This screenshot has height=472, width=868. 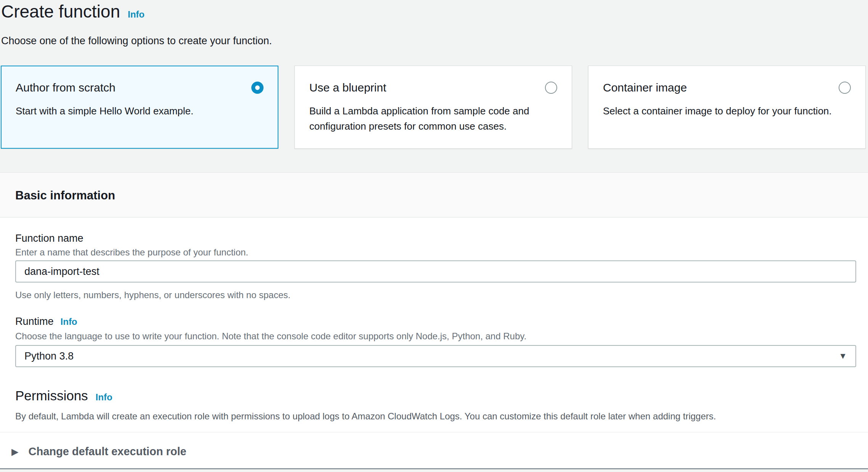 What do you see at coordinates (138, 111) in the screenshot?
I see `card-description: Start with a simple Hello World example.` at bounding box center [138, 111].